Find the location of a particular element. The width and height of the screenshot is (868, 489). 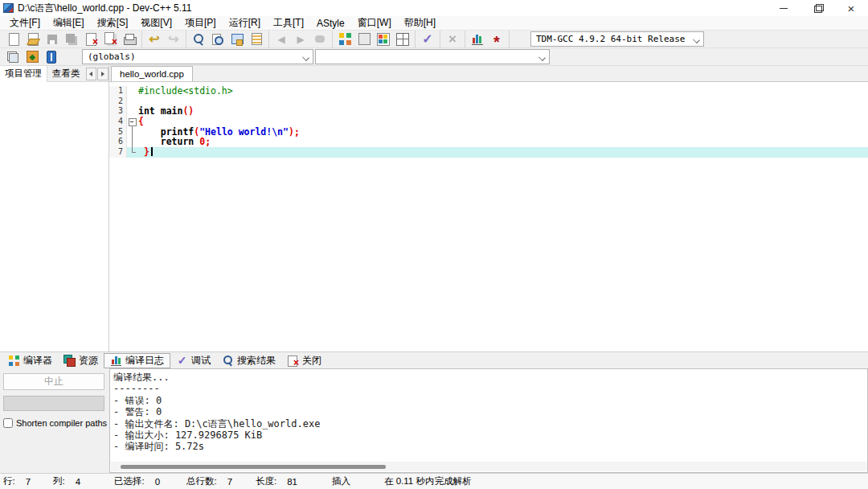

menu-item-2: 搜索[S] is located at coordinates (113, 23).